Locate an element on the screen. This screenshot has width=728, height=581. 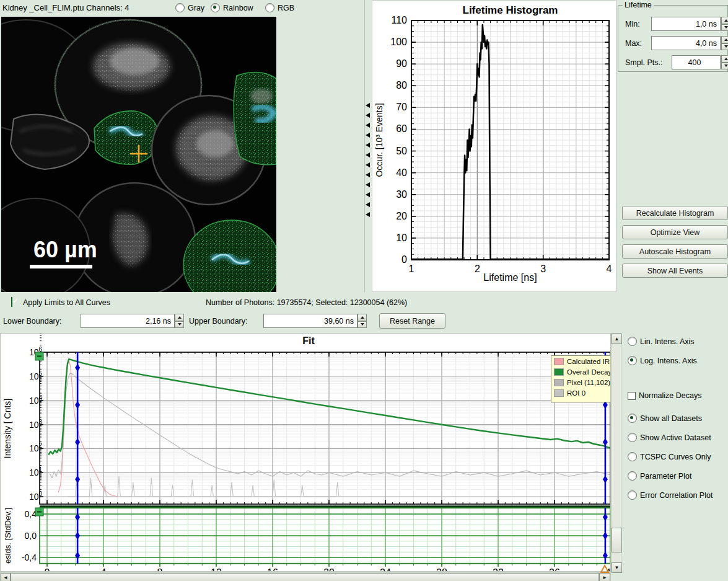
min-spinner is located at coordinates (725, 24).